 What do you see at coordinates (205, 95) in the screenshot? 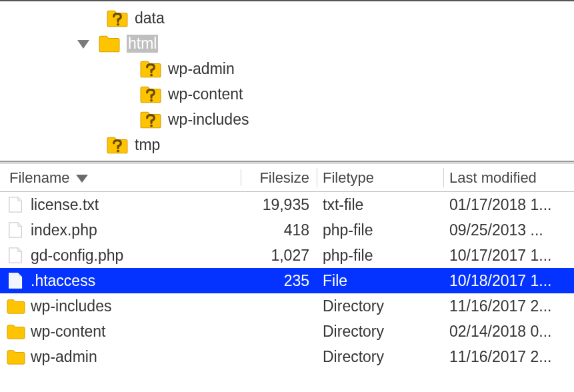
I see `tree-item-label: wp-content` at bounding box center [205, 95].